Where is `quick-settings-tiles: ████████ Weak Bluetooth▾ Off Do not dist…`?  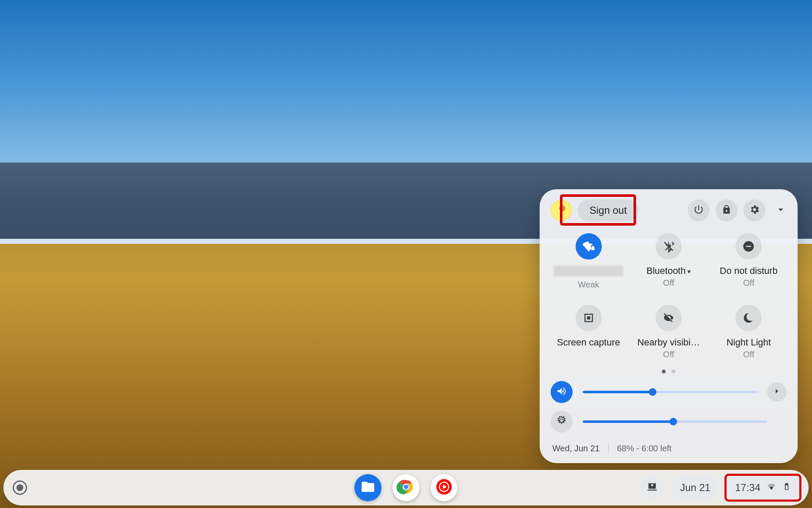
quick-settings-tiles: ████████ Weak Bluetooth▾ Off Do not dist… is located at coordinates (669, 296).